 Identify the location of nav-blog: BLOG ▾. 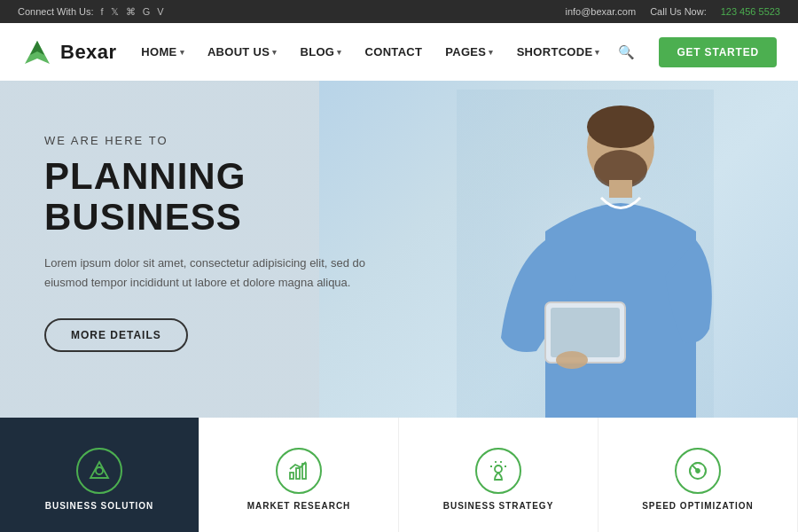
(321, 51).